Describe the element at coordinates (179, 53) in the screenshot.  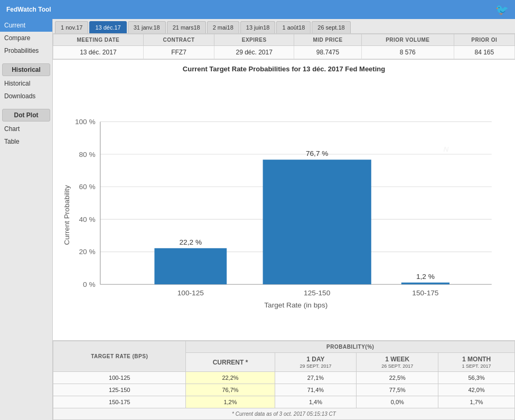
I see `cell-contract: FFZ7` at that location.